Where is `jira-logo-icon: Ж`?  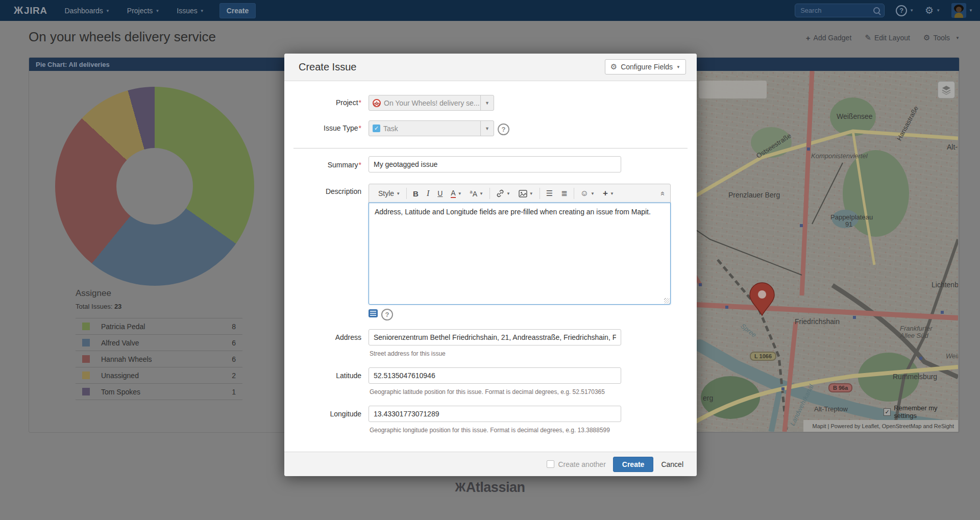 jira-logo-icon: Ж is located at coordinates (18, 10).